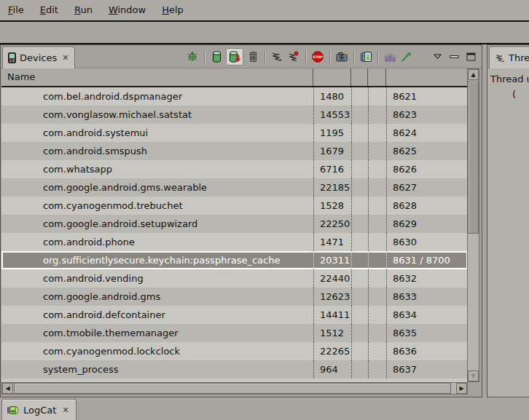 This screenshot has height=420, width=529. What do you see at coordinates (235, 389) in the screenshot?
I see `horizontal-scrollbar: ◀ ▶` at bounding box center [235, 389].